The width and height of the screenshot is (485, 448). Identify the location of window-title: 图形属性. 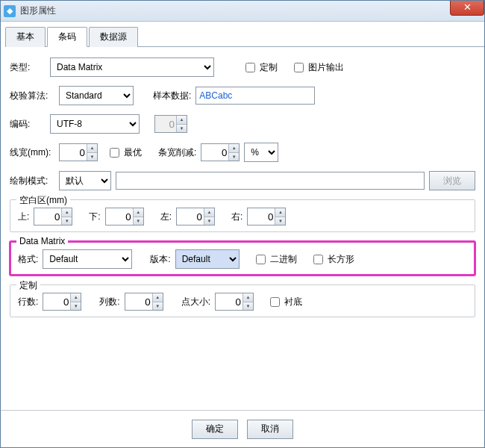
(38, 10).